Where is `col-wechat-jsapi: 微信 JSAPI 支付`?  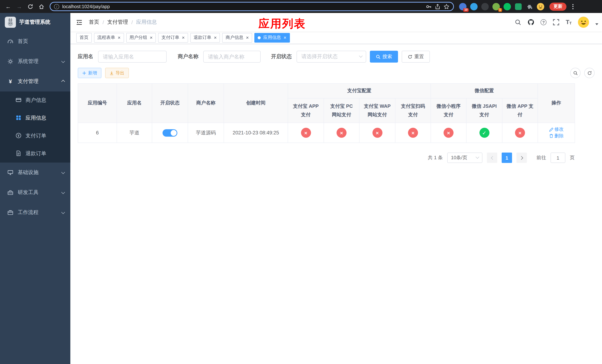 col-wechat-jsapi: 微信 JSAPI 支付 is located at coordinates (484, 110).